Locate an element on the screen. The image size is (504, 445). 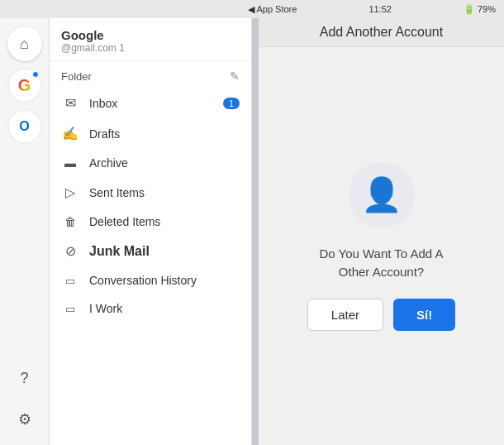
folder-item-sent: ▷ Sent Items is located at coordinates (150, 192).